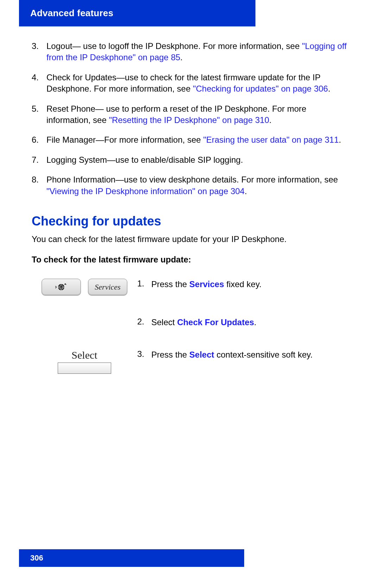 This screenshot has width=380, height=588. Describe the element at coordinates (190, 326) in the screenshot. I see `steps-area: Services 1. Press the Services fixed key…` at that location.